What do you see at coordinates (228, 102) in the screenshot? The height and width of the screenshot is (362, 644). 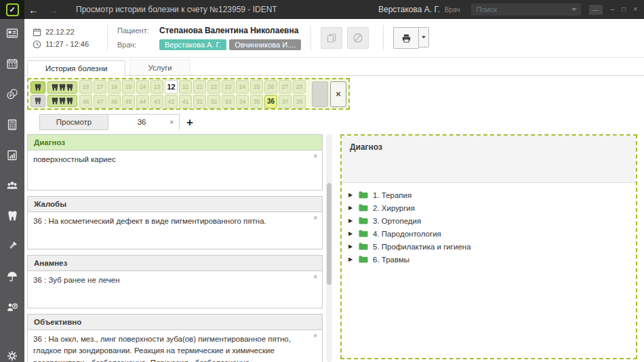 I see `tooth-button-33: 33` at bounding box center [228, 102].